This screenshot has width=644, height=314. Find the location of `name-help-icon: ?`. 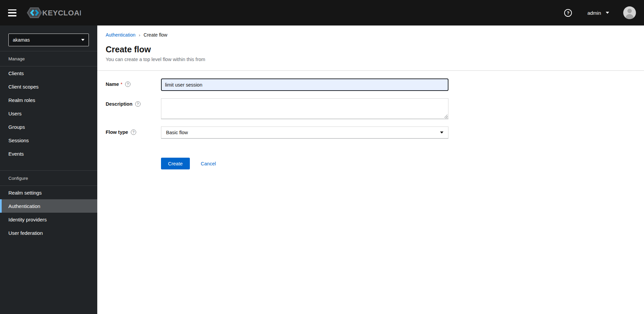

name-help-icon: ? is located at coordinates (128, 84).